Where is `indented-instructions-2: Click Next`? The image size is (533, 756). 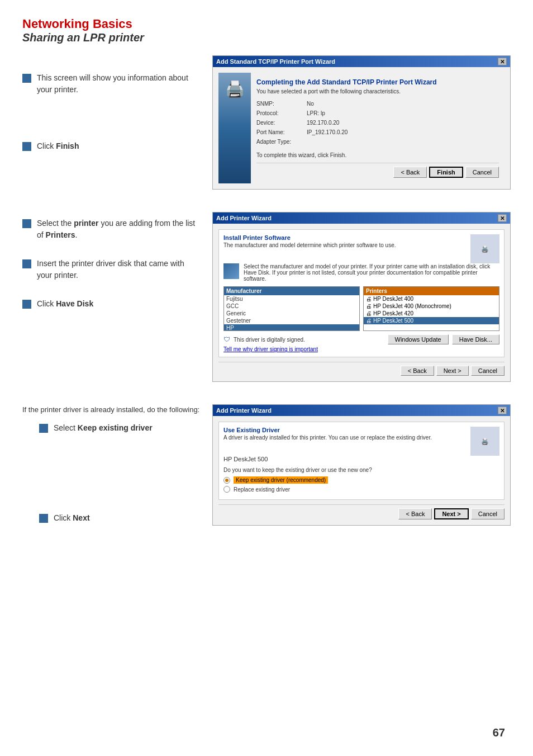
indented-instructions-2: Click Next is located at coordinates (112, 518).